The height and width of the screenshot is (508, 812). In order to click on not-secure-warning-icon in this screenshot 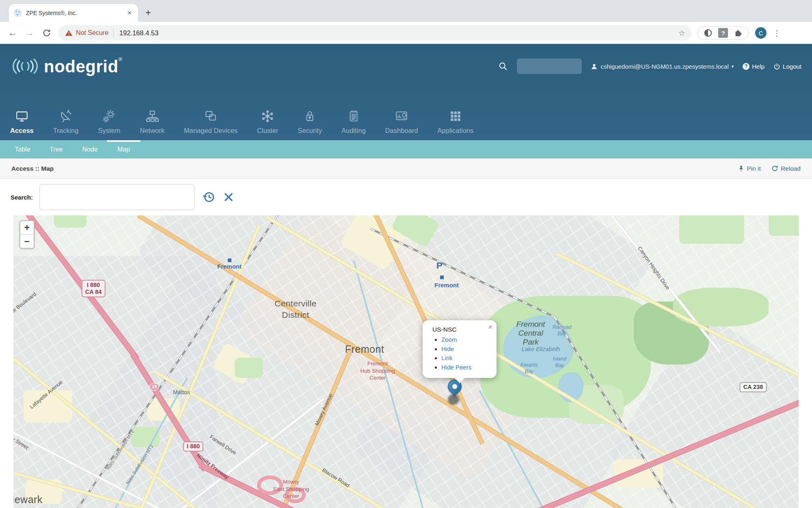, I will do `click(69, 33)`.